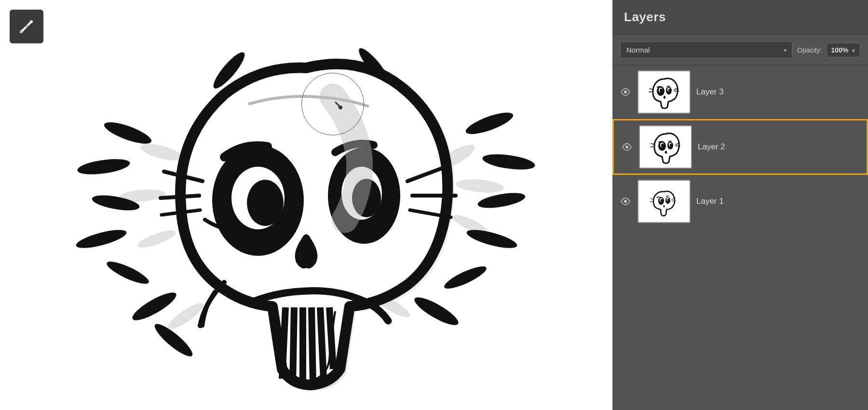  Describe the element at coordinates (779, 92) in the screenshot. I see `layer3-name: Layer 3` at that location.